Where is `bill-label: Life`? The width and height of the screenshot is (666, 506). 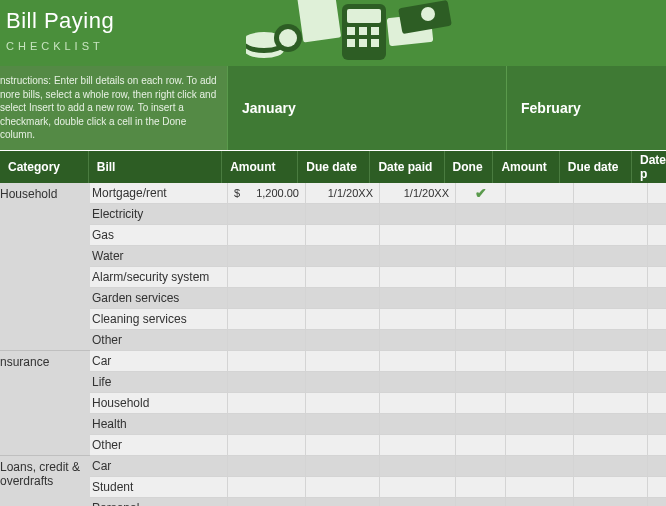
bill-label: Life is located at coordinates (158, 382).